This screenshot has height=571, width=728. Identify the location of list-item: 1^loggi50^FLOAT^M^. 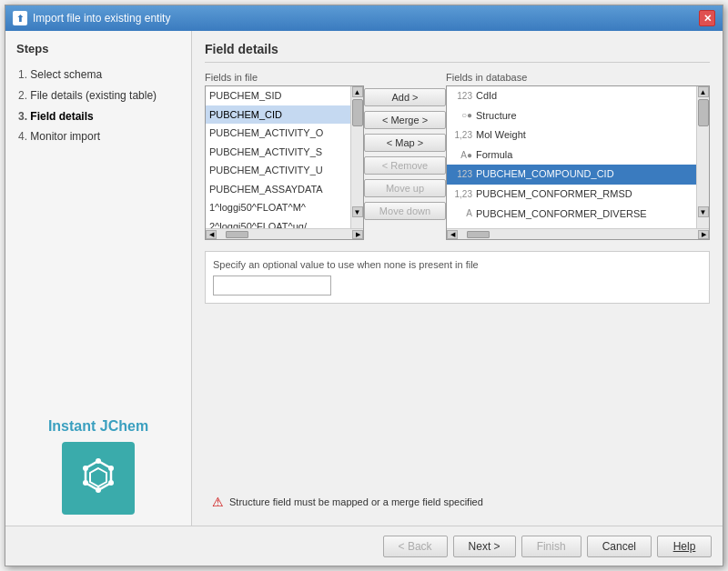
(278, 207).